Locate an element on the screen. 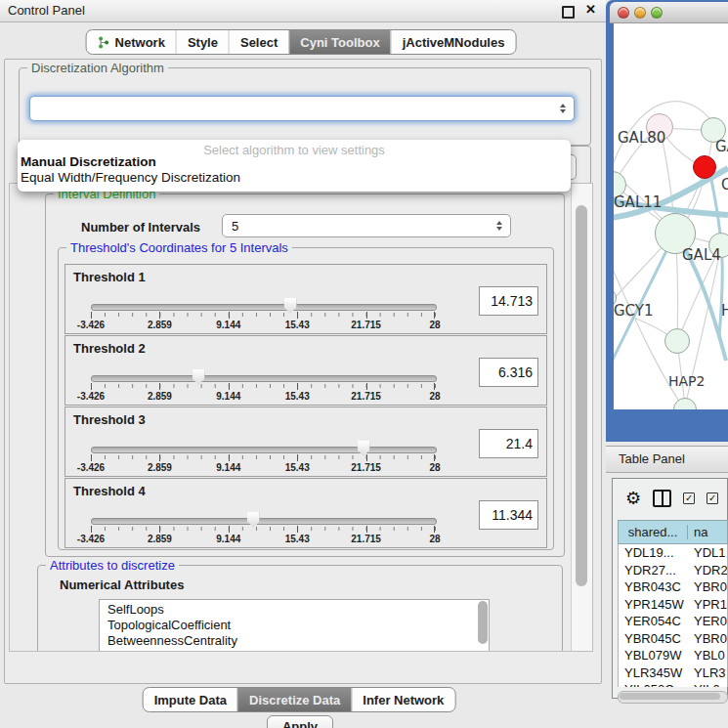  threshold-value-field: 21.4 is located at coordinates (508, 444).